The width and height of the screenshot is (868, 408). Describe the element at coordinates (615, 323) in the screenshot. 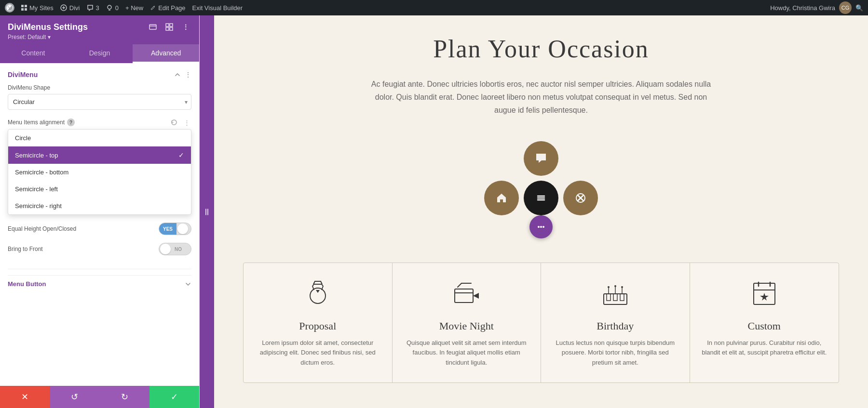

I see `card-birthday: Birthday Luctus lectus non quisque turpi…` at that location.